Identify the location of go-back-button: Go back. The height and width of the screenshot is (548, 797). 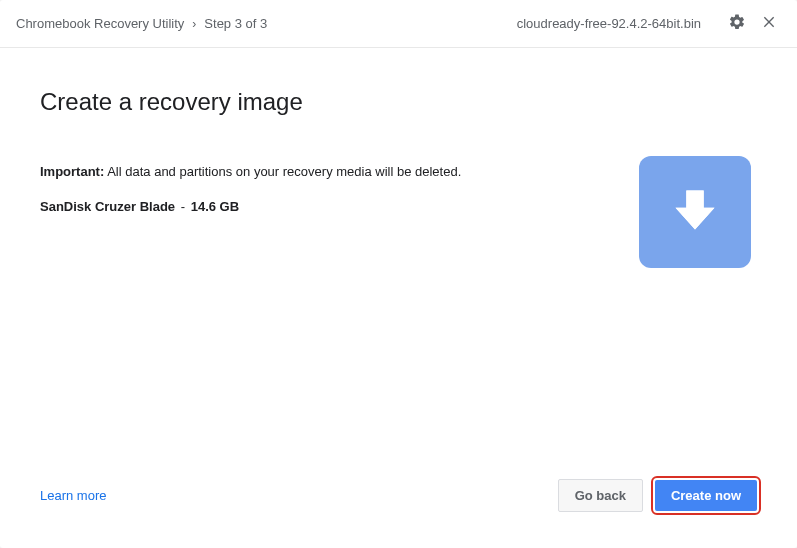
(600, 496).